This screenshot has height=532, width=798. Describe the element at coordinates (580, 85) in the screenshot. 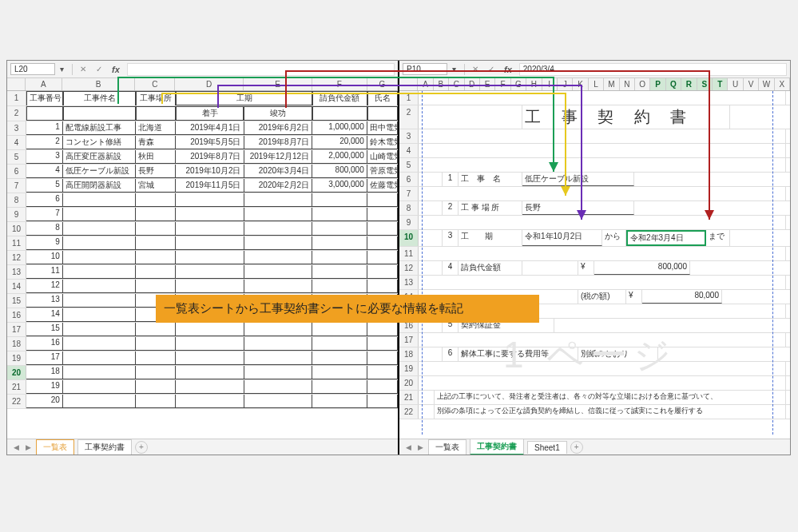

I see `col-header: K` at that location.